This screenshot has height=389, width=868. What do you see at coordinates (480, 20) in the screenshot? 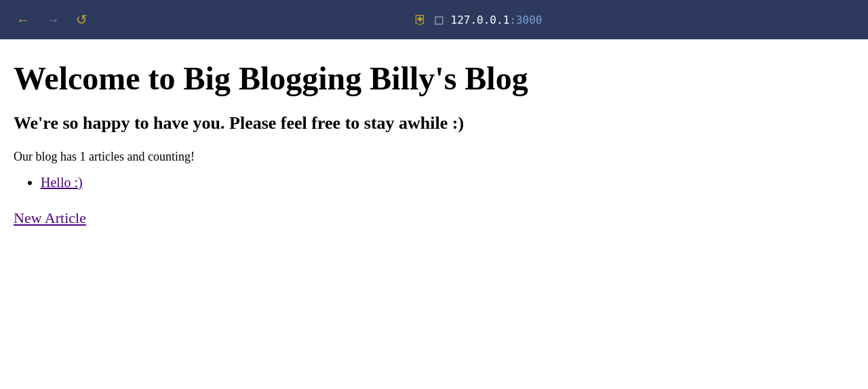
I see `address-host: 127.0.0.1` at bounding box center [480, 20].